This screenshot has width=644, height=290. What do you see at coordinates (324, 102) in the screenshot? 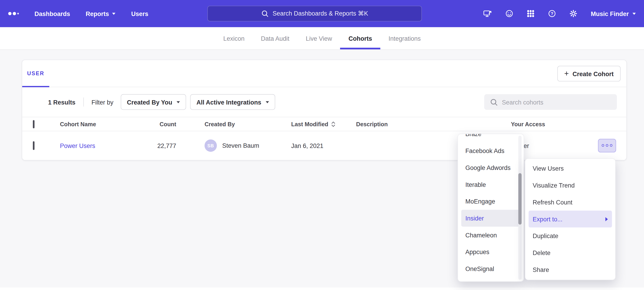
I see `filters-row: 1 Results Filter by Created By You All A…` at bounding box center [324, 102].